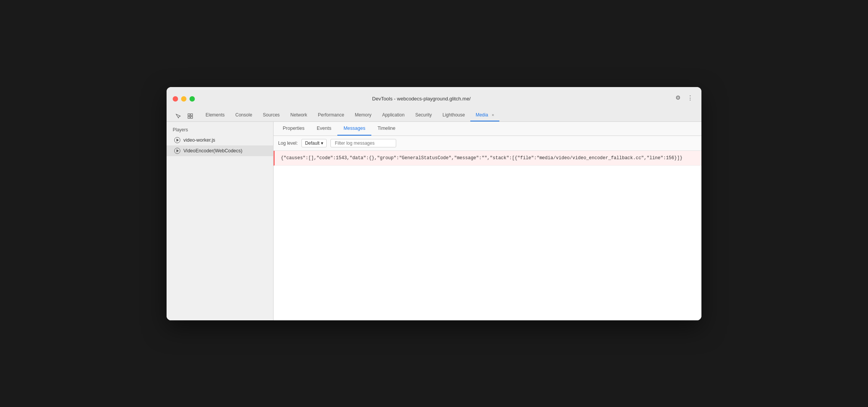 This screenshot has width=868, height=407. I want to click on toolbar-icons, so click(184, 116).